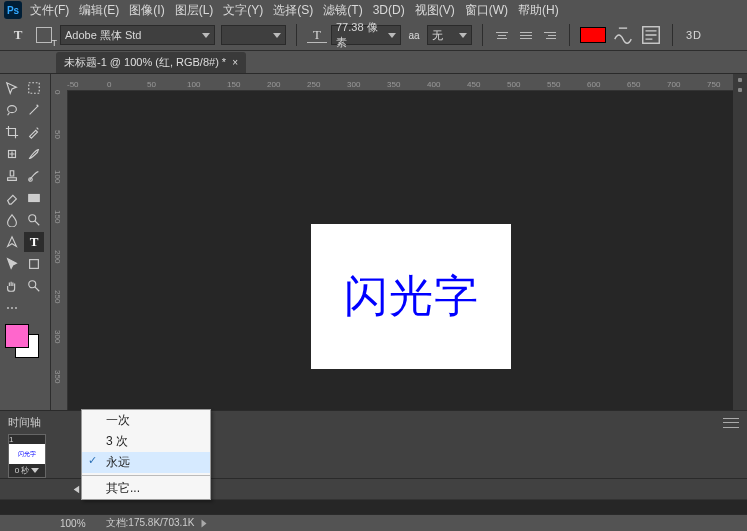 The height and width of the screenshot is (531, 747). What do you see at coordinates (411, 296) in the screenshot?
I see `document-canvas: 闪光字` at bounding box center [411, 296].